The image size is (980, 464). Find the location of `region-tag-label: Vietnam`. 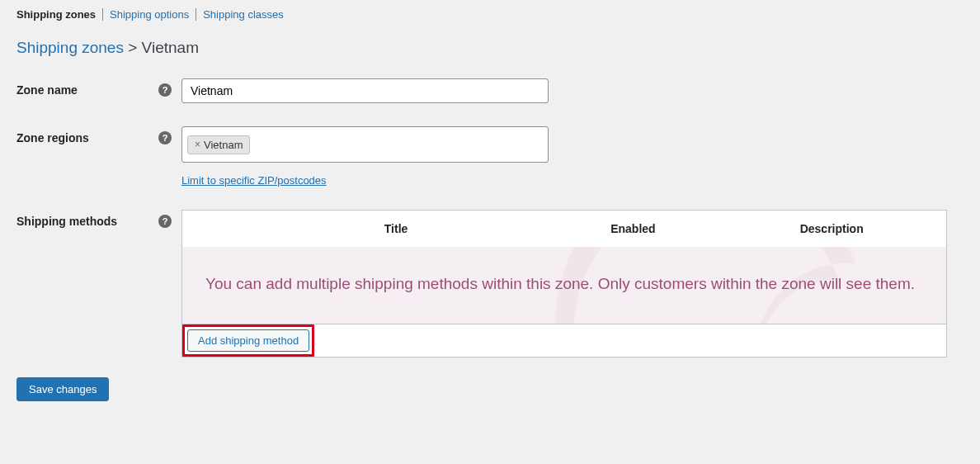

region-tag-label: Vietnam is located at coordinates (223, 145).